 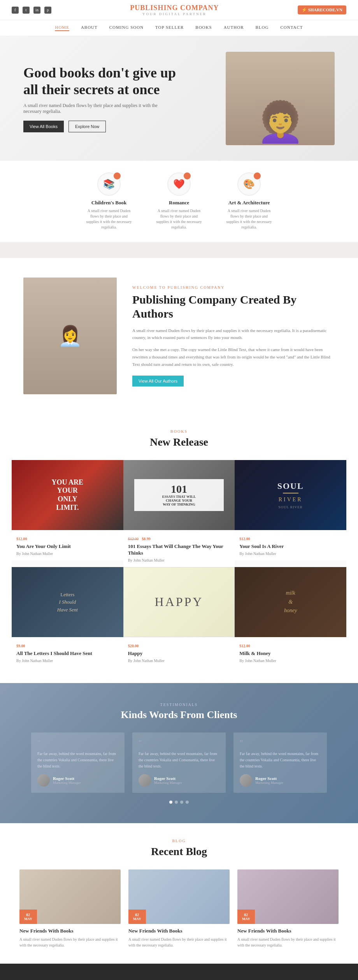 What do you see at coordinates (179, 760) in the screenshot?
I see `test-text-2: Far far away, behind the word mountains,…` at bounding box center [179, 760].